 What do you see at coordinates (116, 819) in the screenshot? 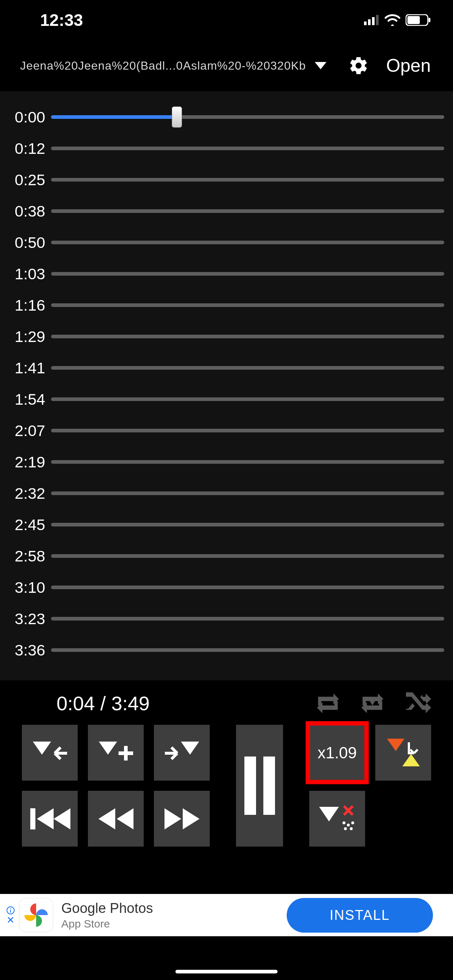
I see `rewind-button` at bounding box center [116, 819].